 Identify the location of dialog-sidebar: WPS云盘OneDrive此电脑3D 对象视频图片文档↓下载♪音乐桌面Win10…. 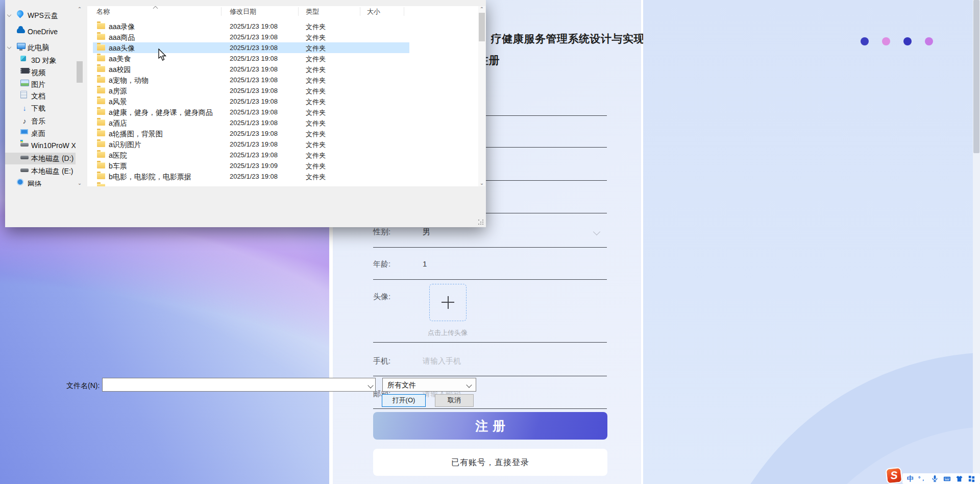
(40, 93).